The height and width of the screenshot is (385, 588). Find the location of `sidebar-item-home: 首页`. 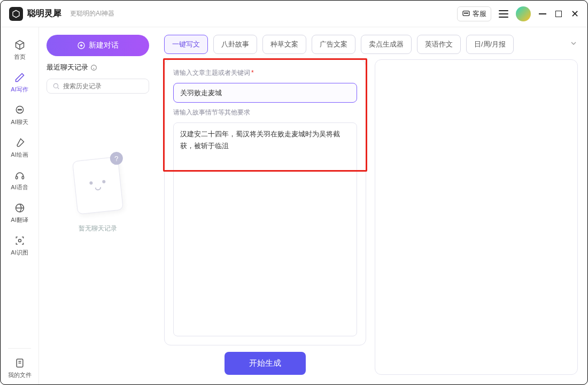

sidebar-item-home: 首页 is located at coordinates (19, 50).